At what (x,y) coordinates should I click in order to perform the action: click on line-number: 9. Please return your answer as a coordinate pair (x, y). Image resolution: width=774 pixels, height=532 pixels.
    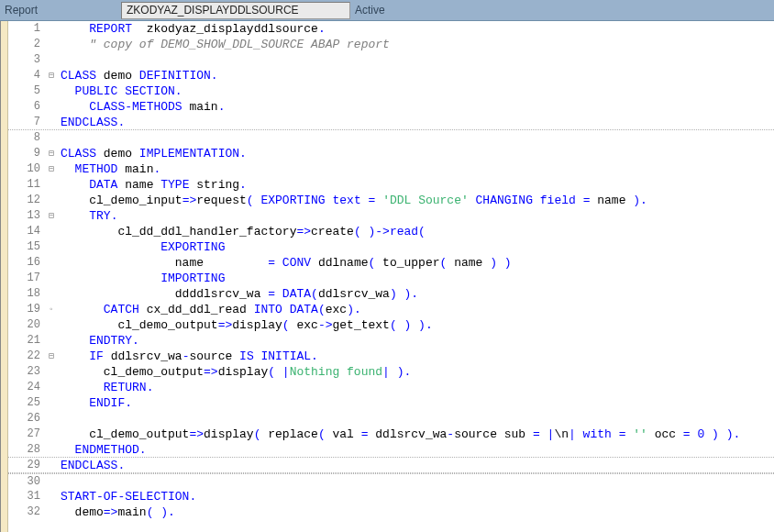
    Looking at the image, I should click on (27, 154).